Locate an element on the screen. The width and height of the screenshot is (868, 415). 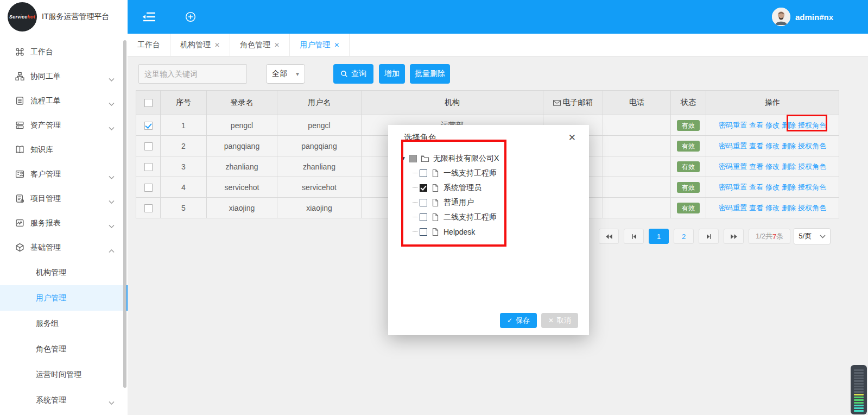
chevron-down-icon is located at coordinates (112, 223).